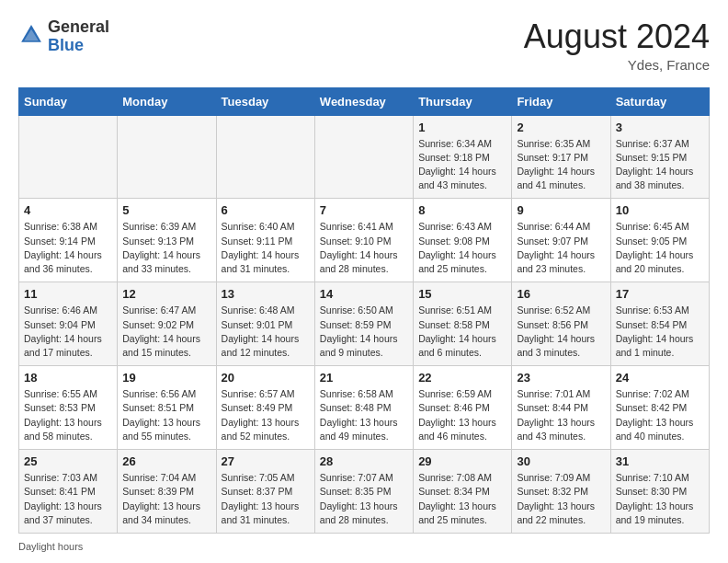 The image size is (728, 563). What do you see at coordinates (660, 491) in the screenshot?
I see `calendar-cell: 31Sunrise: 7:10 AMSunset: 8:30 PMDayligh…` at bounding box center [660, 491].